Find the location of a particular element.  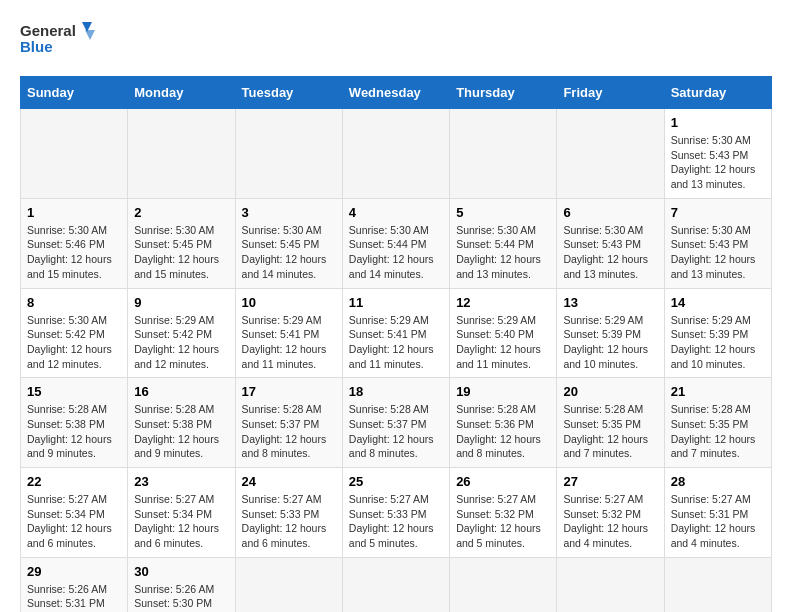

day-number: 24 is located at coordinates (289, 482).